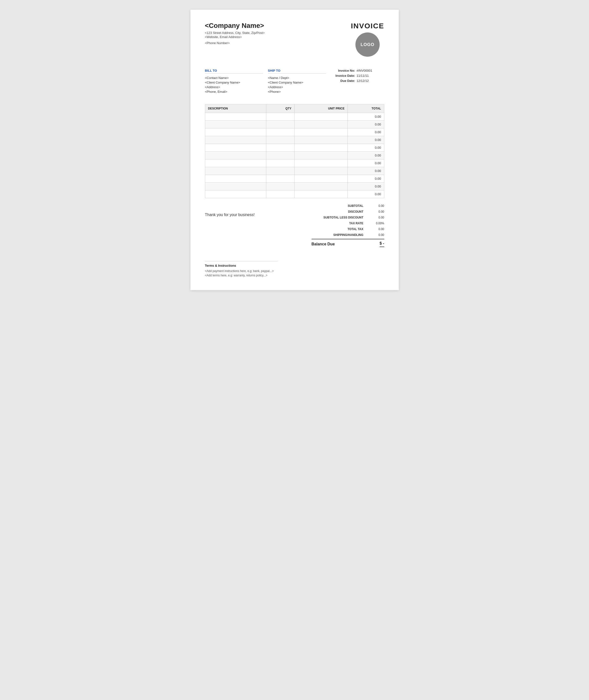 The height and width of the screenshot is (700, 589). What do you see at coordinates (363, 81) in the screenshot?
I see `due-date-value: 12/12/12` at bounding box center [363, 81].